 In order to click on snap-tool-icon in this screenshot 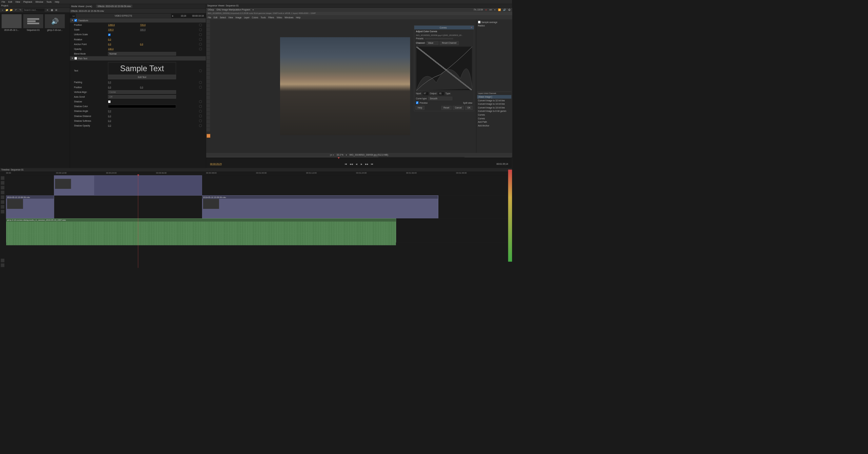, I will do `click(3, 265)`.